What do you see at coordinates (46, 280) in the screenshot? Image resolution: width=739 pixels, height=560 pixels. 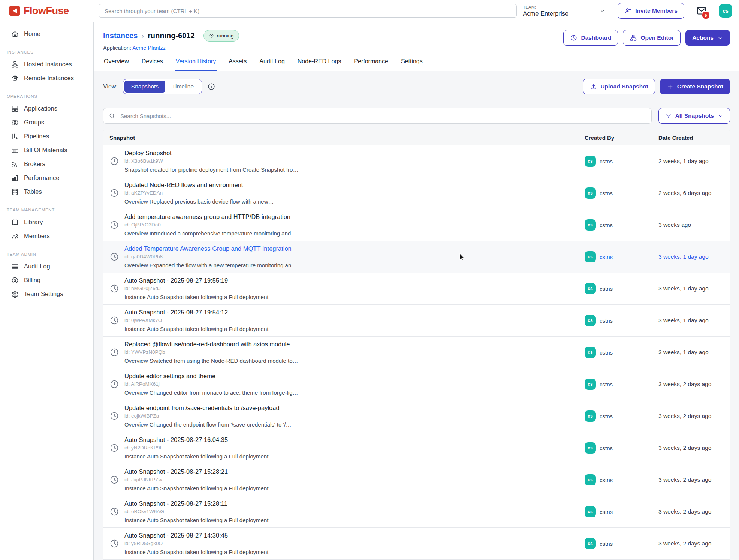 I see `sidebar-item-billing: Billing` at bounding box center [46, 280].